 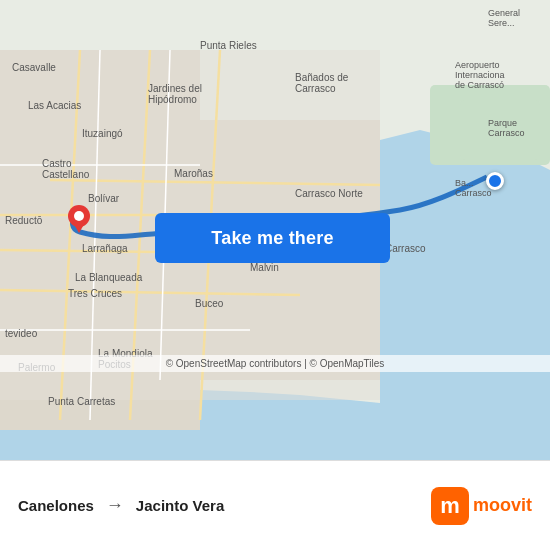 What do you see at coordinates (275, 364) in the screenshot?
I see `map-attribution: © OpenStreetMap contributors | © OpenMap…` at bounding box center [275, 364].